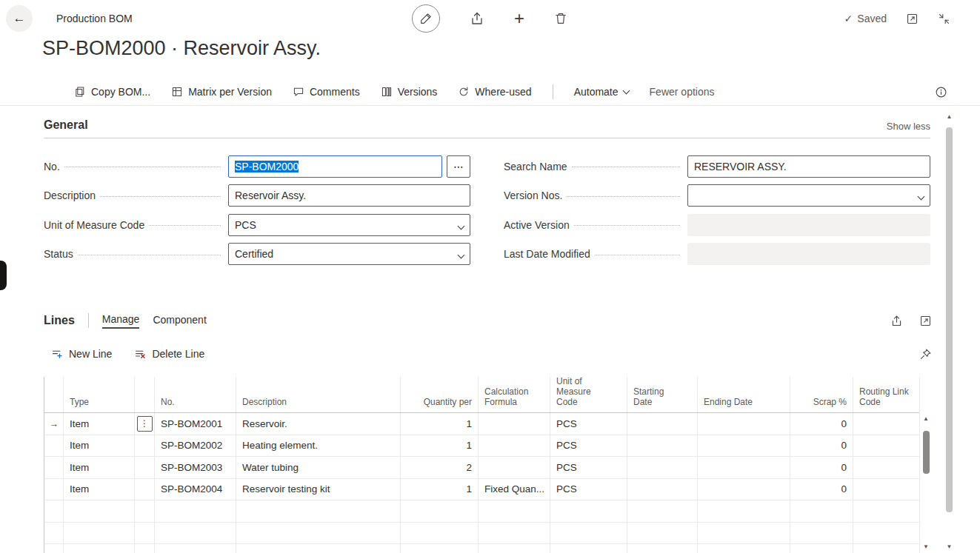 The image size is (980, 553). I want to click on edit-button, so click(426, 19).